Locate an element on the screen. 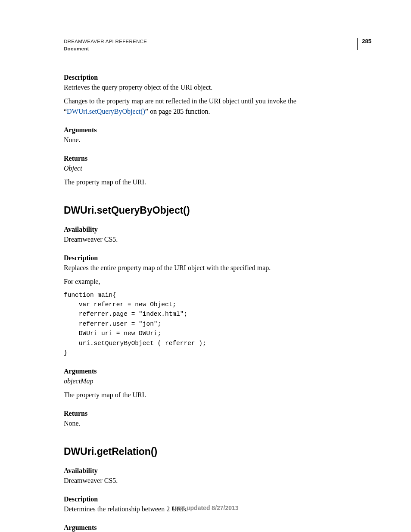 This screenshot has width=411, height=532. page-number: 285 is located at coordinates (364, 44).